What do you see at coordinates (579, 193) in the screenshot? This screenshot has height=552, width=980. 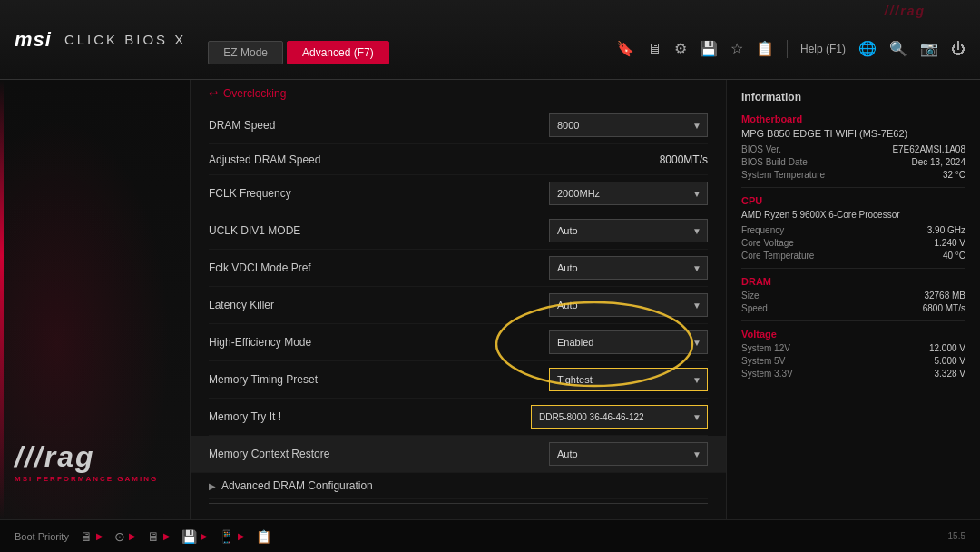 I see `fclk-dropdown-text: 2000MHz` at bounding box center [579, 193].